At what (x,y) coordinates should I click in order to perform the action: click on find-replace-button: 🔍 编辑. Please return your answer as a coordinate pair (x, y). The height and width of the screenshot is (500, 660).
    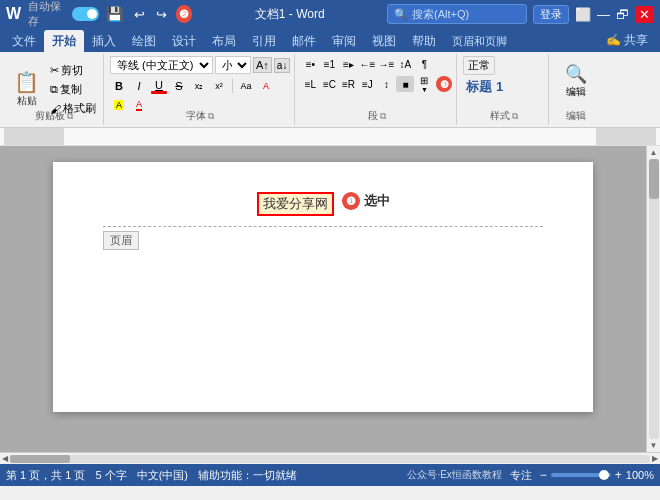
    Looking at the image, I should click on (576, 81).